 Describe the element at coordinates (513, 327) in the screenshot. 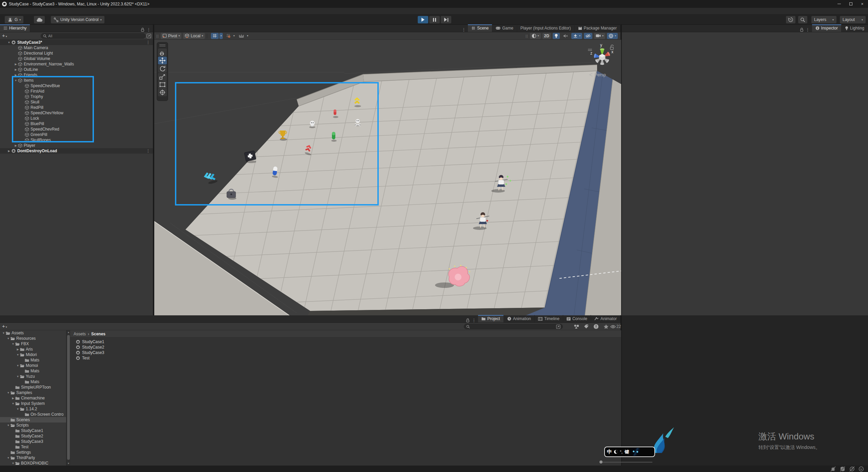

I see `project-search-field` at that location.